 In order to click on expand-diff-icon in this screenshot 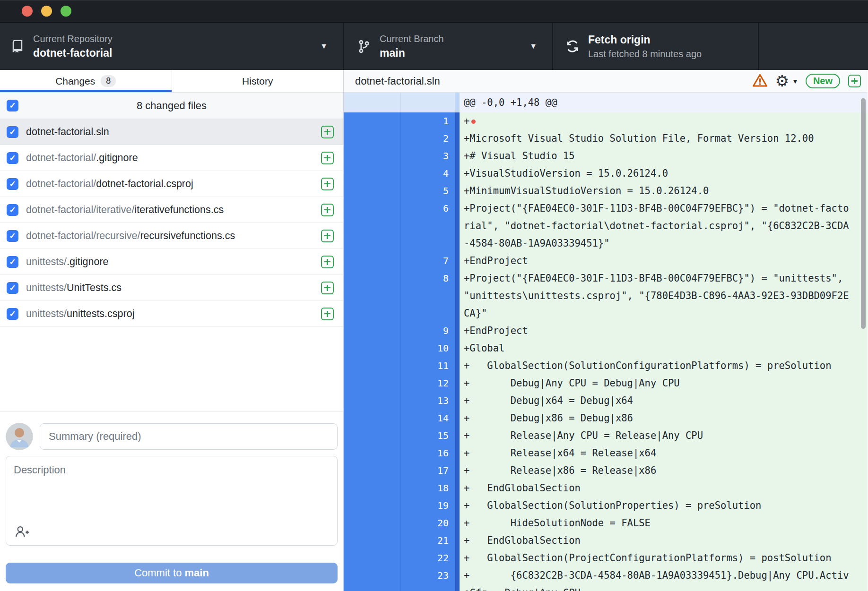, I will do `click(855, 81)`.